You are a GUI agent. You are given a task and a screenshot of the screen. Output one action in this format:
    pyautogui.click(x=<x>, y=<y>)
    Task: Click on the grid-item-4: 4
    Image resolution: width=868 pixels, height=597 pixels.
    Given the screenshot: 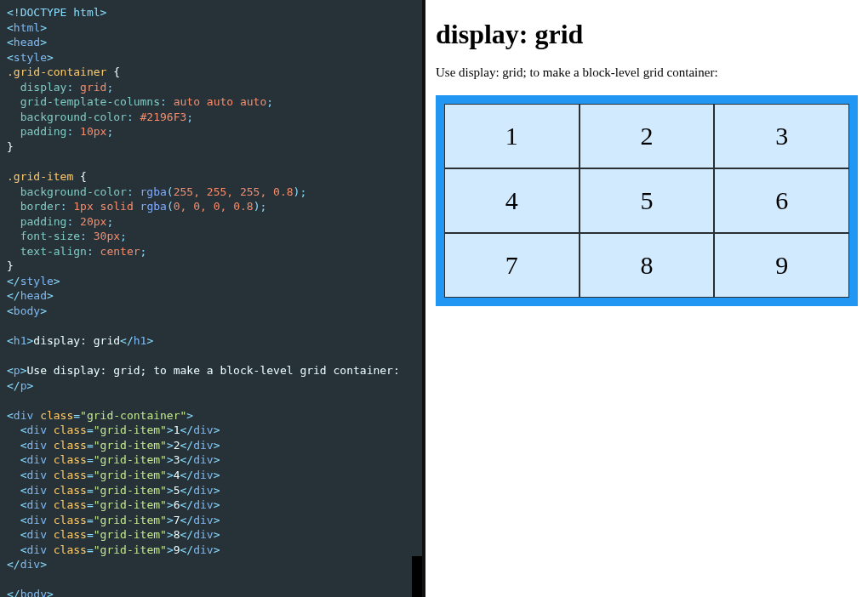 What is the action you would take?
    pyautogui.click(x=512, y=201)
    